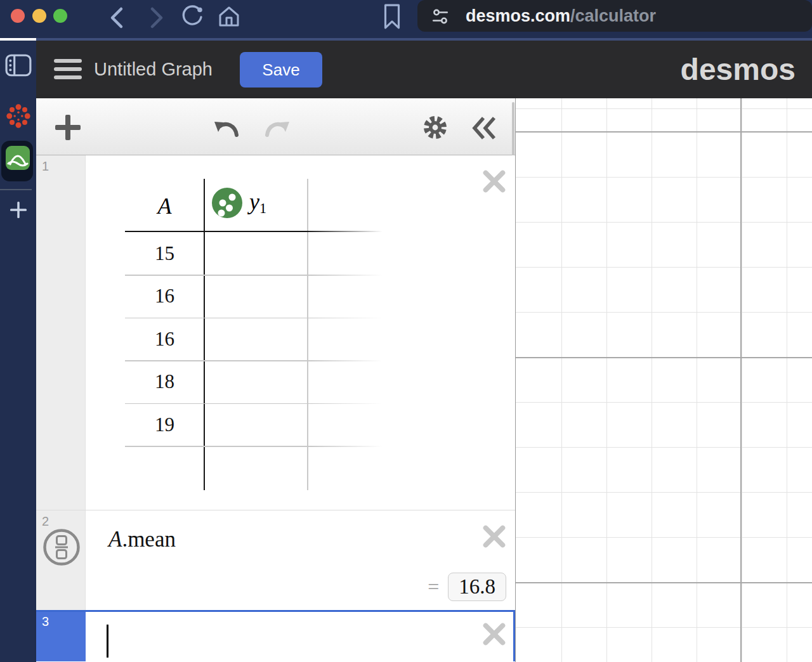  What do you see at coordinates (108, 641) in the screenshot?
I see `text-cursor` at bounding box center [108, 641].